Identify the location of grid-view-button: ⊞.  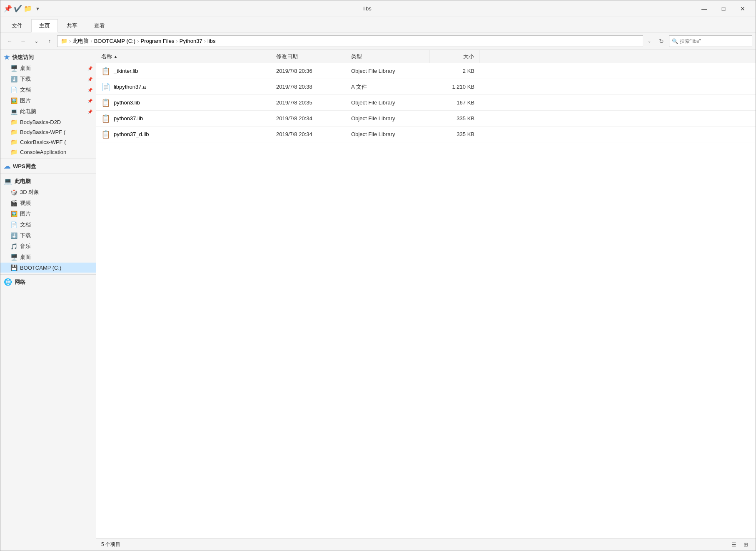
(746, 545).